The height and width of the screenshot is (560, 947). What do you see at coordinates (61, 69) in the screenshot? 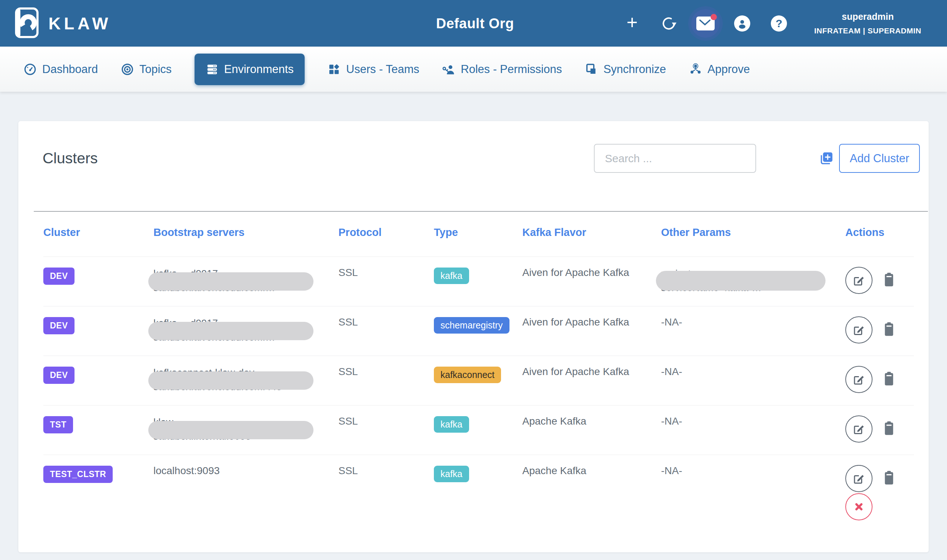
I see `tab-dashboard: Dashboard` at bounding box center [61, 69].